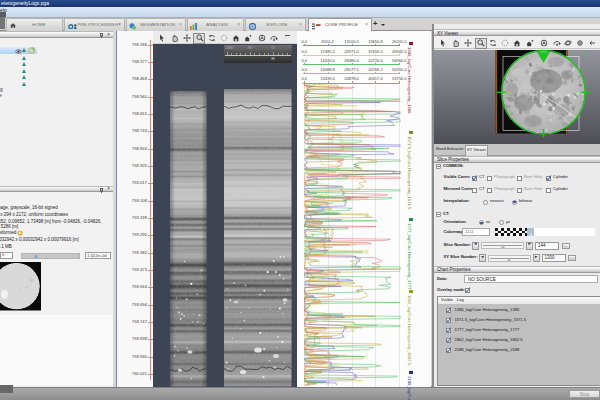 This screenshot has height=400, width=600. Describe the element at coordinates (584, 53) in the screenshot. I see `svg-text: 1` at that location.